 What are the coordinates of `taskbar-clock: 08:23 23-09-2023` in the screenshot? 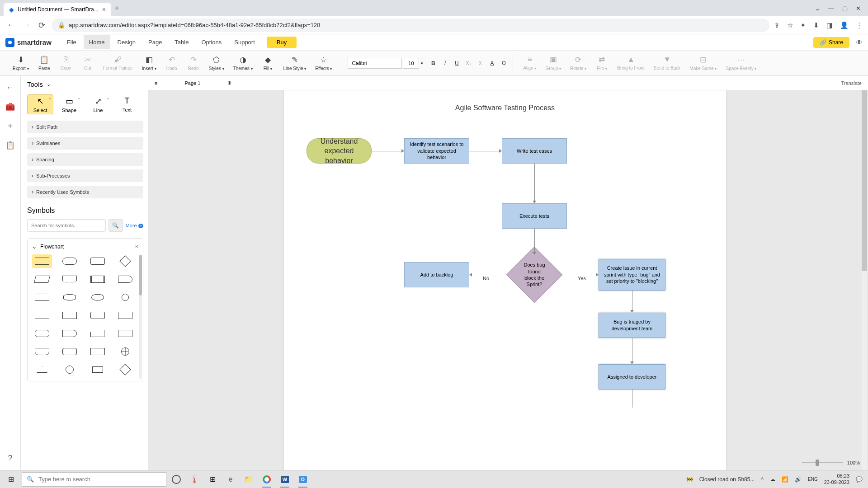 It's located at (837, 479).